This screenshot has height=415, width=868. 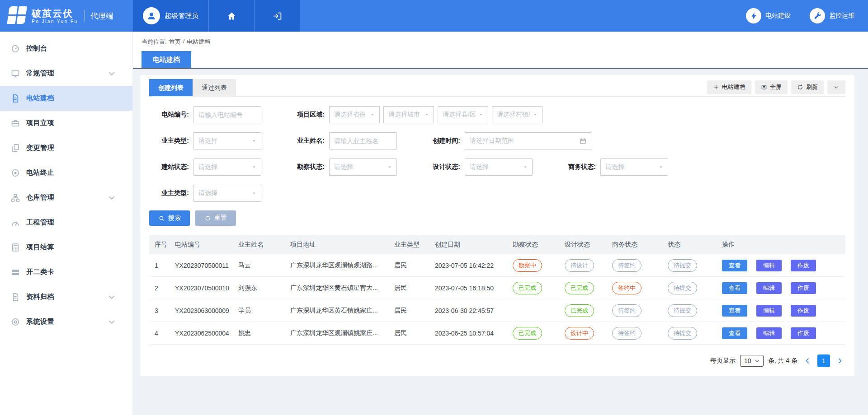 I want to click on user-name: 超级管理员, so click(x=182, y=16).